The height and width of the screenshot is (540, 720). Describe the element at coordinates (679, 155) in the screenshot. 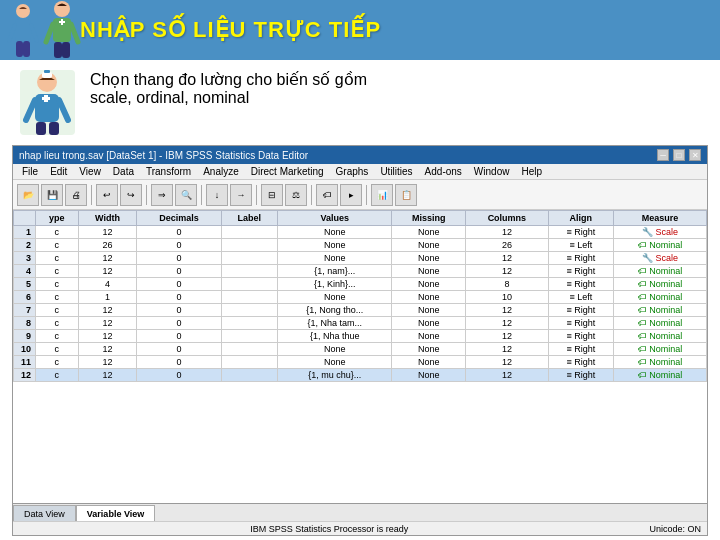

I see `maximize-button: □` at that location.